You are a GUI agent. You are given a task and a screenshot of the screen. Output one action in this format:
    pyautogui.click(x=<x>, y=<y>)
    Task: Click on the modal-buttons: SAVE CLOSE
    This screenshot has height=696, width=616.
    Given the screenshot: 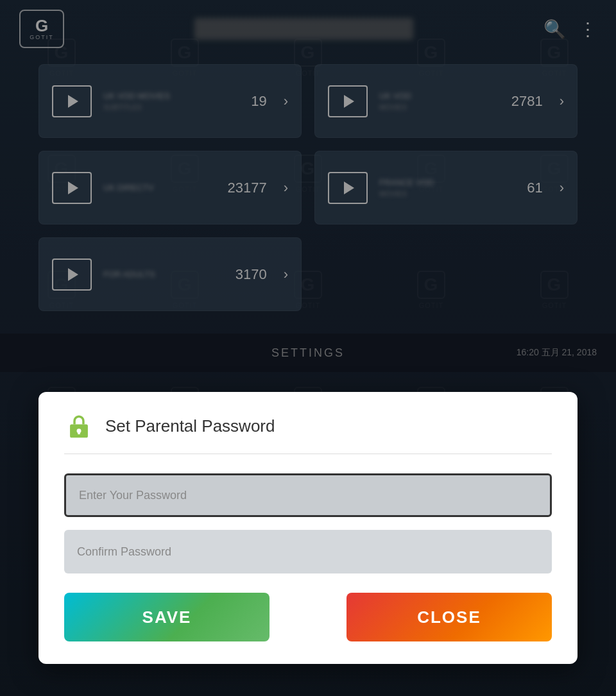 What is the action you would take?
    pyautogui.click(x=308, y=617)
    